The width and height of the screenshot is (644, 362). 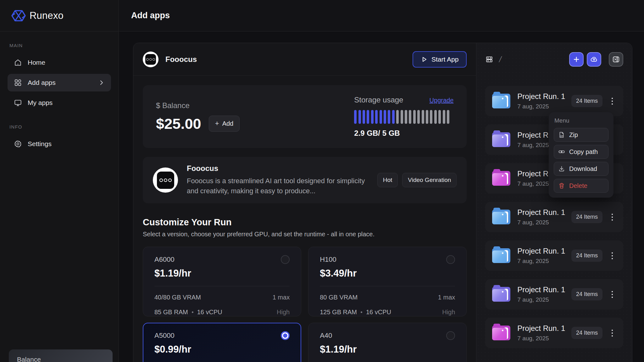 What do you see at coordinates (59, 83) in the screenshot?
I see `sidebar-item-add-apps: Add apps` at bounding box center [59, 83].